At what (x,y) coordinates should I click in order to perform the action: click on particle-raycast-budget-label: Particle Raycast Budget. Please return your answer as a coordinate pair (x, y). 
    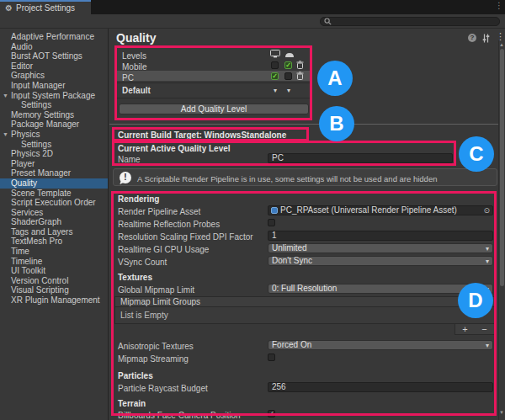
    Looking at the image, I should click on (163, 389).